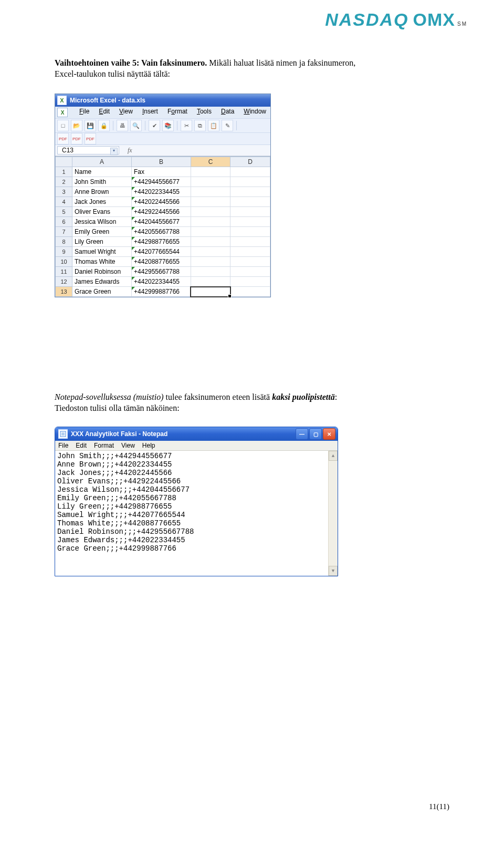 Image resolution: width=504 pixels, height=848 pixels. What do you see at coordinates (102, 212) in the screenshot?
I see `cell: Oliver Evans` at bounding box center [102, 212].